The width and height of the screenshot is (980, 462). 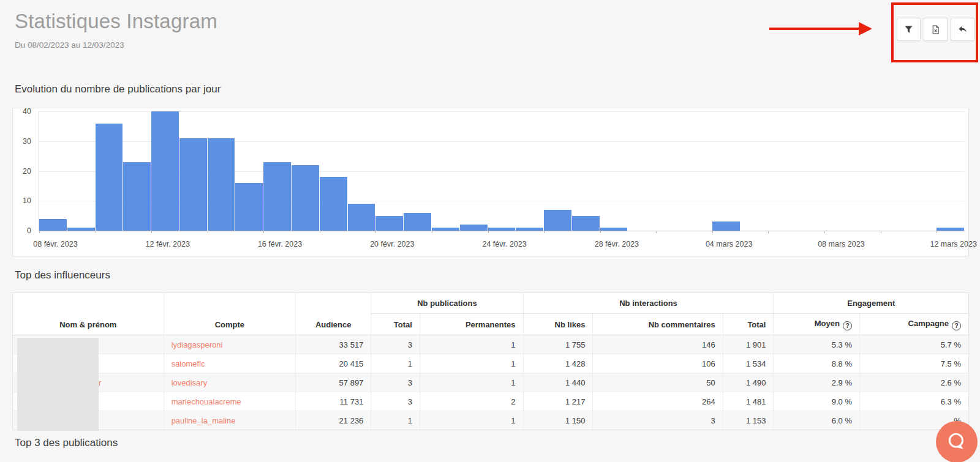 I want to click on chart-title: Evolution du nombre de publications par …, so click(x=118, y=89).